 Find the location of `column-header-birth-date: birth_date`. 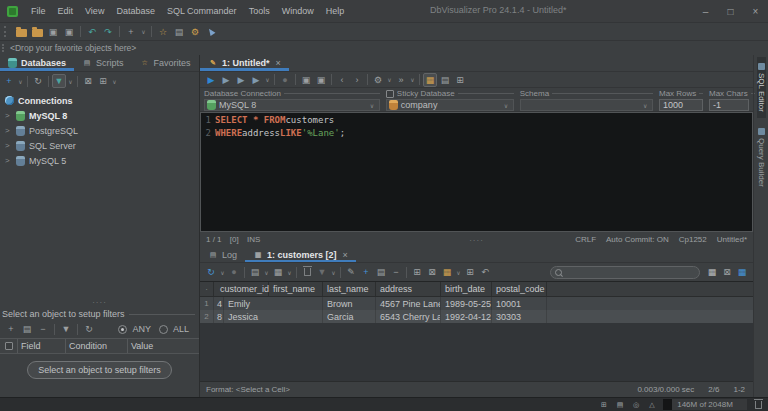

column-header-birth-date: birth_date is located at coordinates (466, 289).